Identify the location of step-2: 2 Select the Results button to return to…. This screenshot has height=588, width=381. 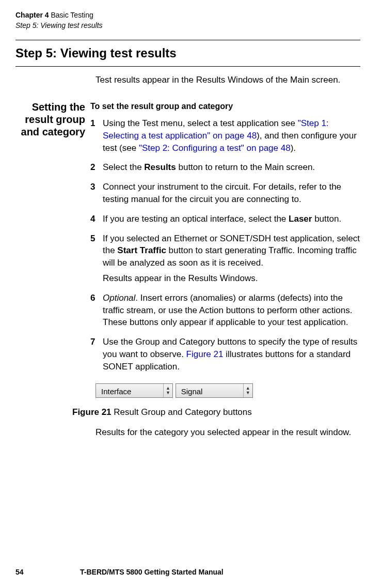
(225, 167).